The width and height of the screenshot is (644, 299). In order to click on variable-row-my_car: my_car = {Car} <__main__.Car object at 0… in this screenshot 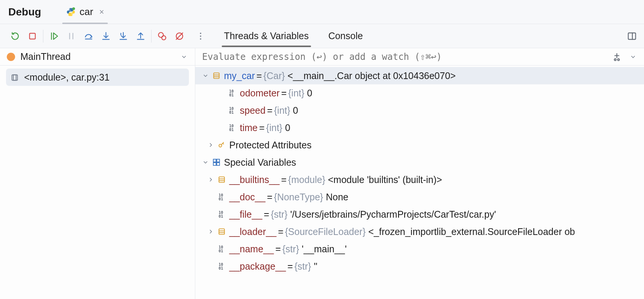, I will do `click(420, 76)`.